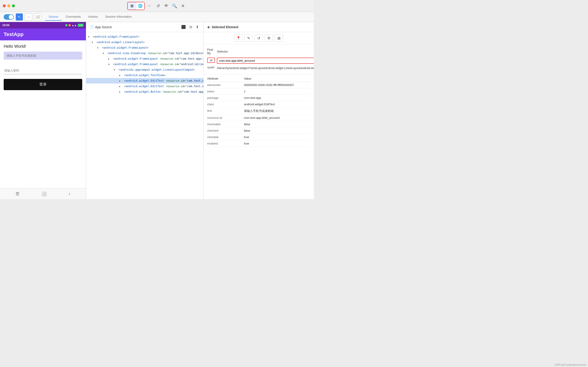  What do you see at coordinates (211, 67) in the screenshot?
I see `xpath-label: xpath` at bounding box center [211, 67].